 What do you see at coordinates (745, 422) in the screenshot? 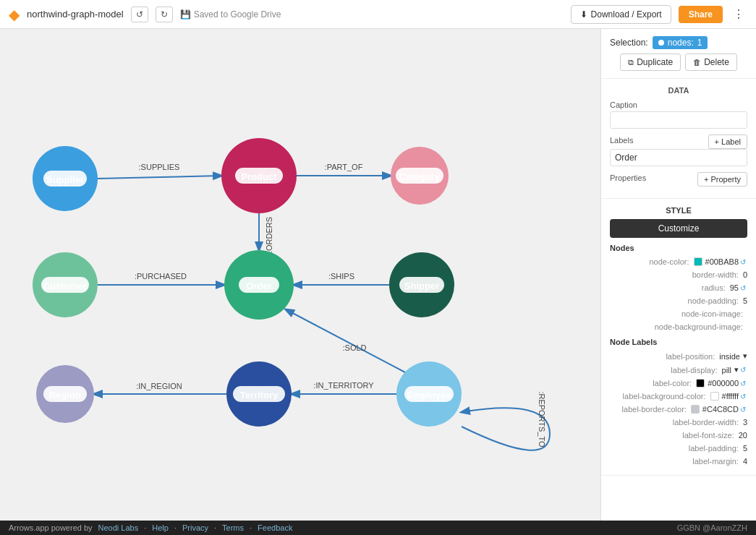
I see `label-border-width-value: 3` at bounding box center [745, 422].